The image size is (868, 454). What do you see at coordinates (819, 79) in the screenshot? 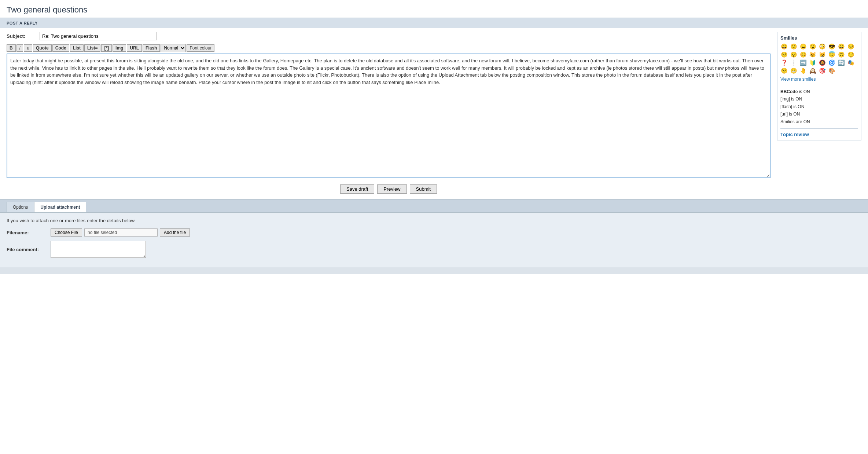
I see `view-more-smilies-link: View more smilies` at bounding box center [819, 79].